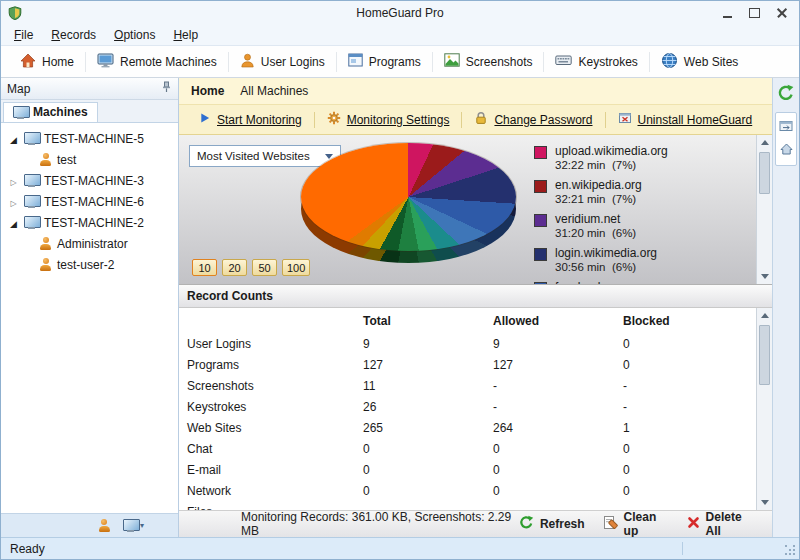 The width and height of the screenshot is (800, 560). What do you see at coordinates (606, 253) in the screenshot?
I see `legend-site: login.wikimedia.org` at bounding box center [606, 253].